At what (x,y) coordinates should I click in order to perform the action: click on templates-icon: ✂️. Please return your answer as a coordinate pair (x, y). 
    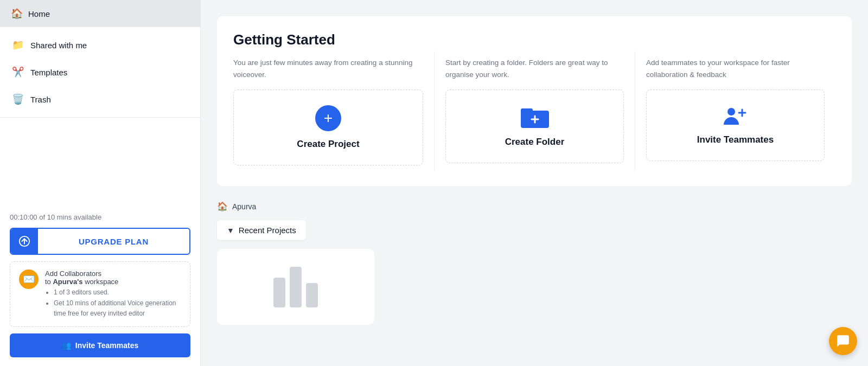
    Looking at the image, I should click on (18, 72).